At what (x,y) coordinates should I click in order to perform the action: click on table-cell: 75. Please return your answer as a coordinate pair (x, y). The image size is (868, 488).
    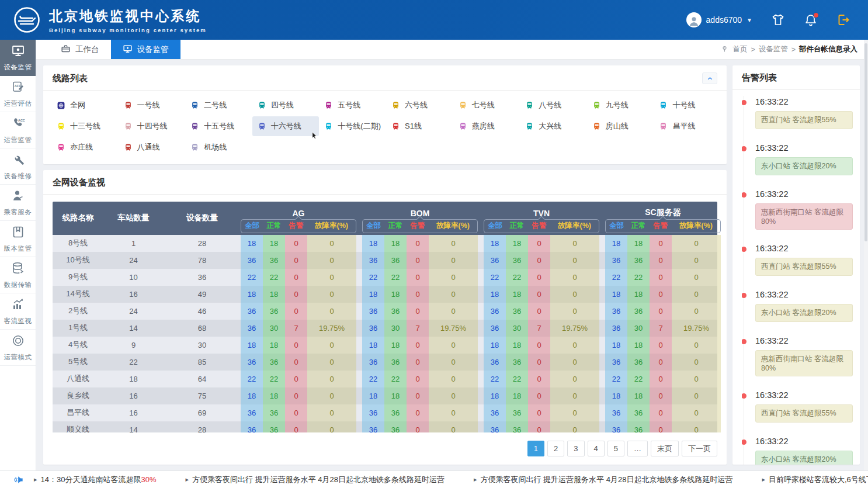
    Looking at the image, I should click on (202, 396).